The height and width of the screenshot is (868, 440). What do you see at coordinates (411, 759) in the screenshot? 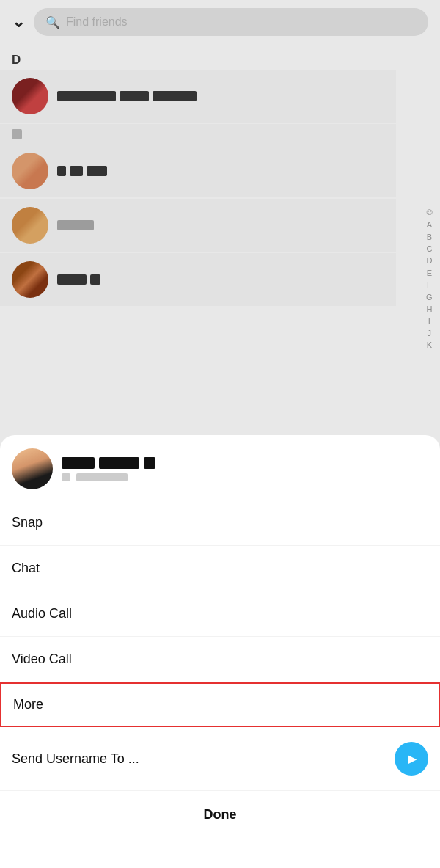
I see `send-button: ►` at bounding box center [411, 759].